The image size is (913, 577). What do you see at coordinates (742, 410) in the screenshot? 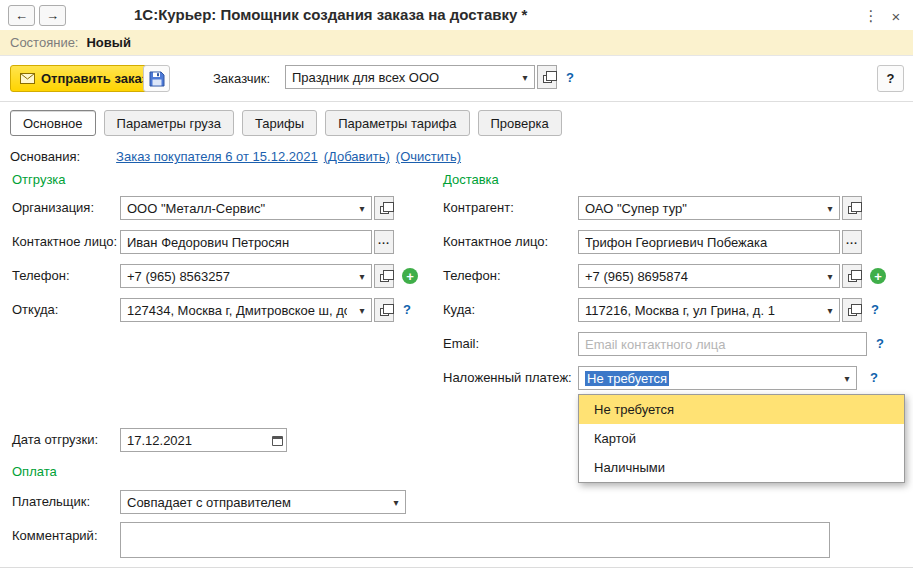
I see `cod-option-not-required: Не требуется` at bounding box center [742, 410].